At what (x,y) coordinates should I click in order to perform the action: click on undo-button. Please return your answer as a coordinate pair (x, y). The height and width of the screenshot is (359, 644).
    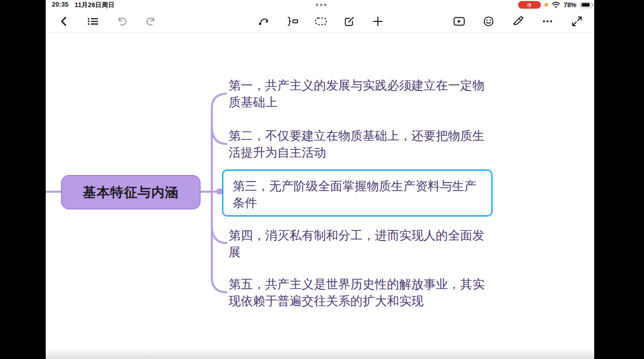
    Looking at the image, I should click on (122, 21).